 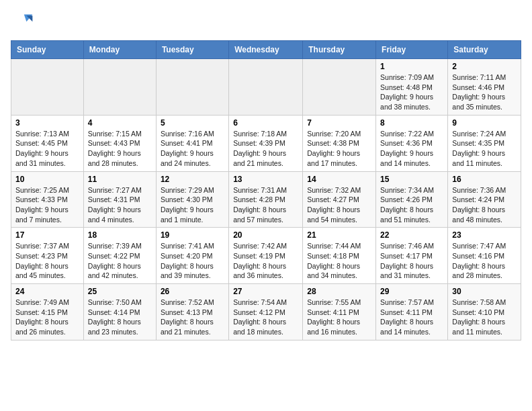 I want to click on day-number: 16, so click(x=484, y=179).